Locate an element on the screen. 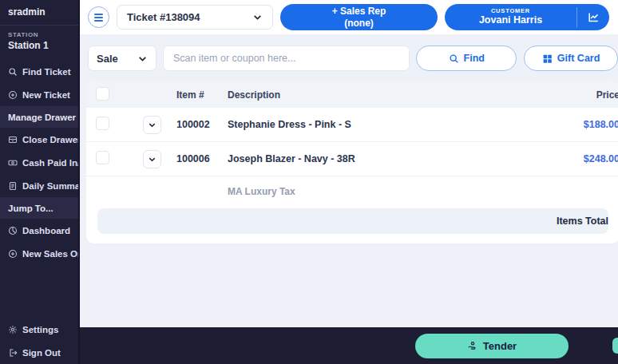 The width and height of the screenshot is (618, 364). line-chart-icon is located at coordinates (594, 18).